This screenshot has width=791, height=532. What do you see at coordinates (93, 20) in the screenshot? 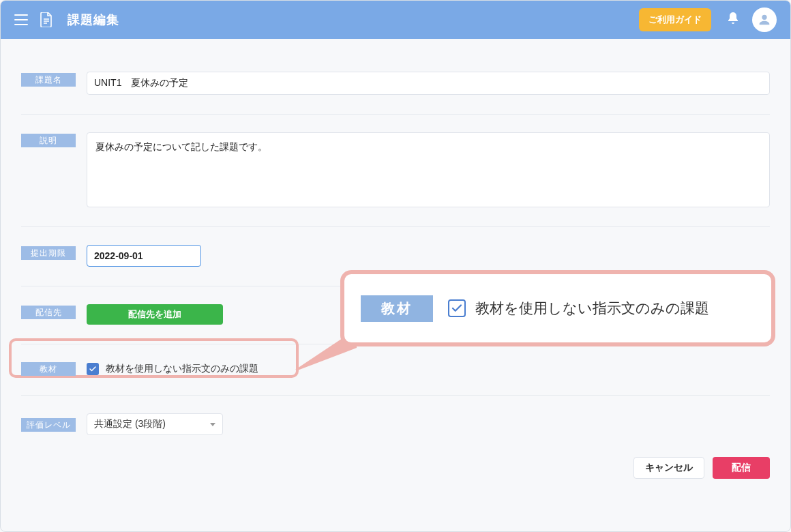
I see `page-title: 課題編集` at bounding box center [93, 20].